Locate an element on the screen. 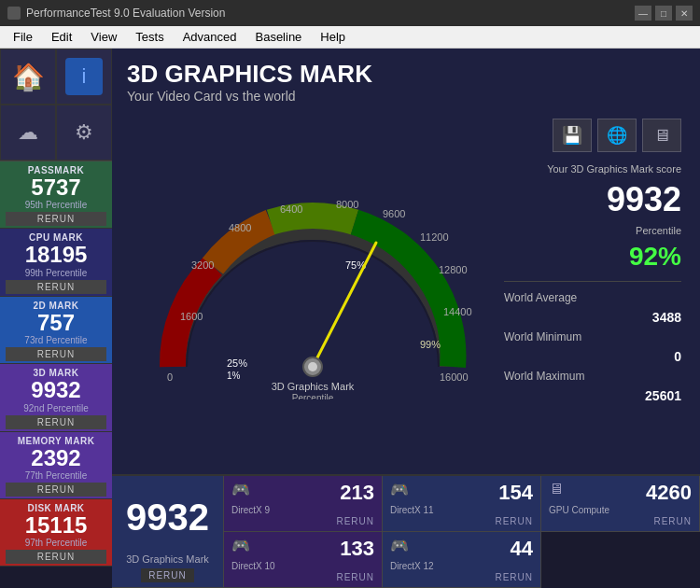  twod-value: 757 is located at coordinates (56, 323).